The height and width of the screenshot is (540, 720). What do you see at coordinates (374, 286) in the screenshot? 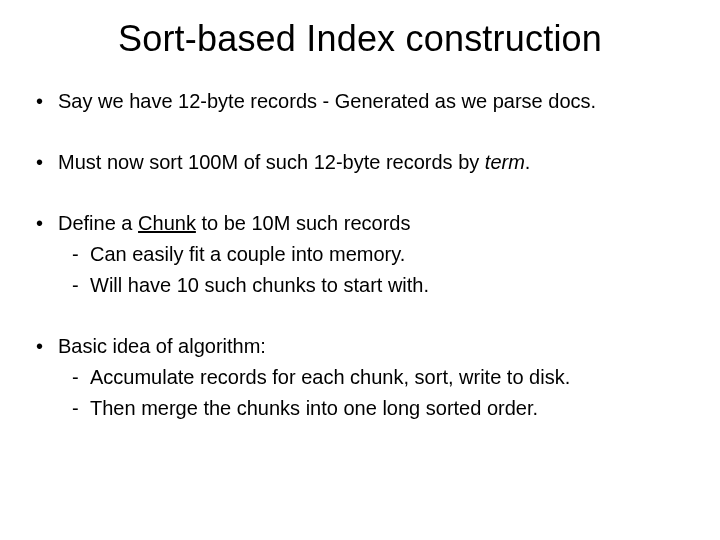
I see `sub-item: Will have 10 such chunks to start with.` at bounding box center [374, 286].